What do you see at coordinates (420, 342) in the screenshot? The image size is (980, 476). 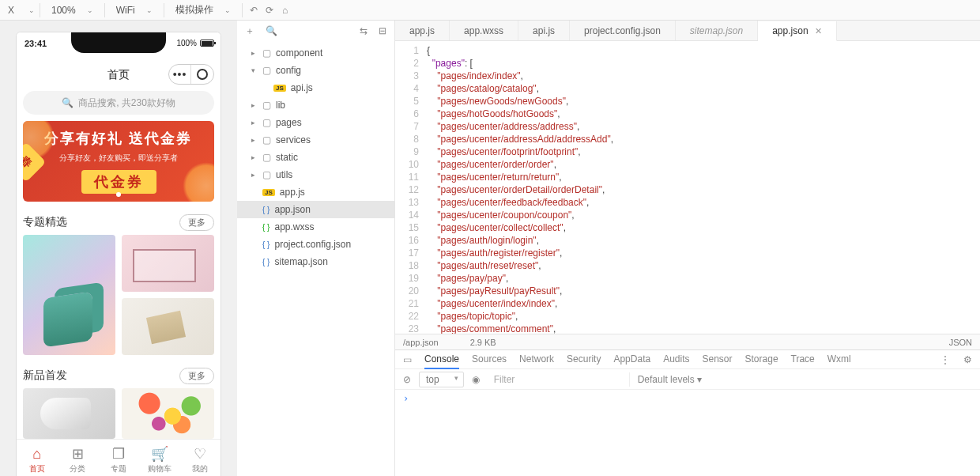 I see `status-path: /app.json` at bounding box center [420, 342].